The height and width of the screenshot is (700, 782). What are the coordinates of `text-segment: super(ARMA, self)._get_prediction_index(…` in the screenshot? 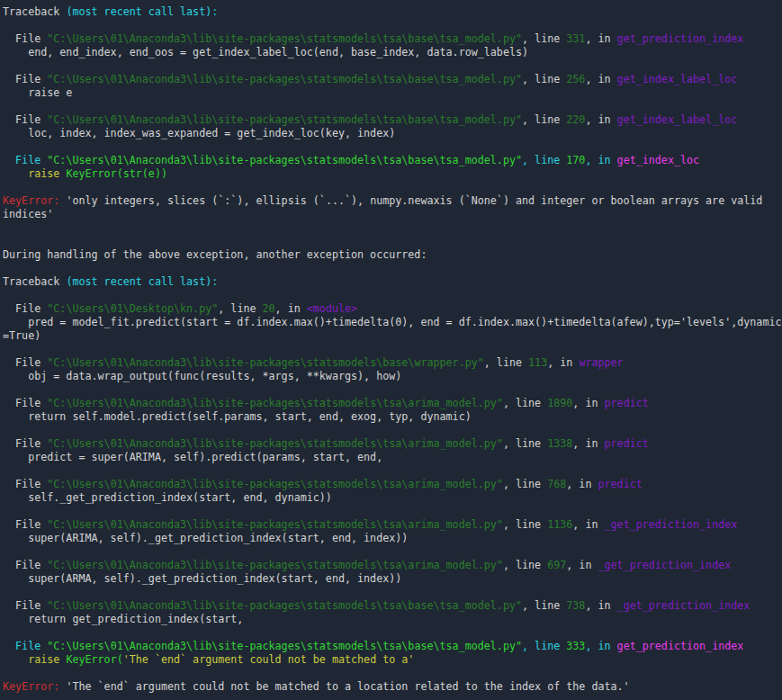 It's located at (202, 579).